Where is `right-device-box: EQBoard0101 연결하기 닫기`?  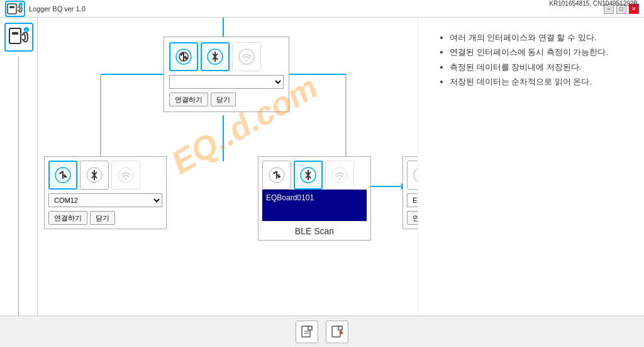
right-device-box: EQBoard0101 연결하기 닫기 is located at coordinates (410, 193).